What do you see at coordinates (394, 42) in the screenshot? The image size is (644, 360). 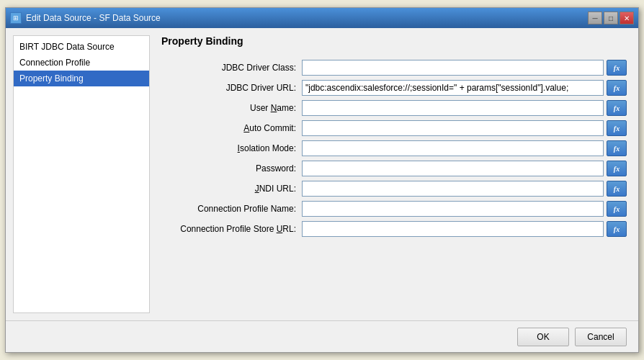 I see `section-title: Property Binding` at bounding box center [394, 42].